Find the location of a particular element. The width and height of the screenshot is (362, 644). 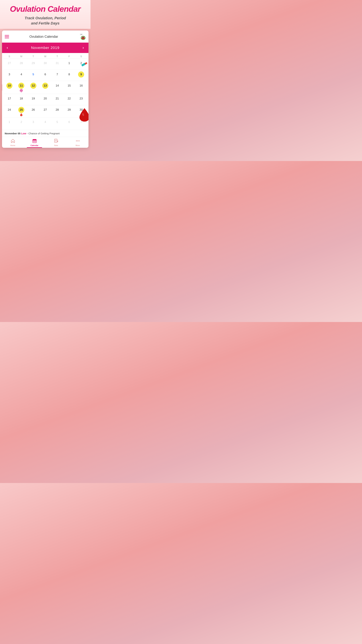

day-header-wed: W is located at coordinates (45, 56).